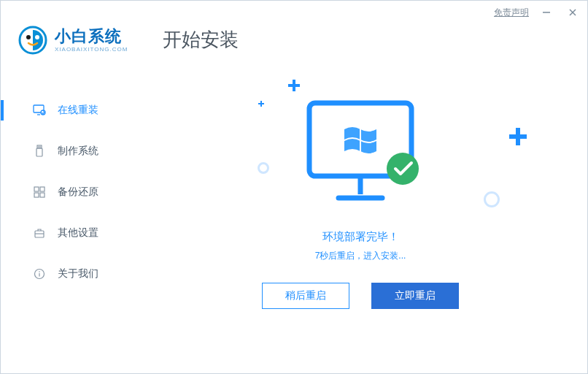  I want to click on brand-name-en: XIAOBAIXITONG.COM, so click(91, 50).